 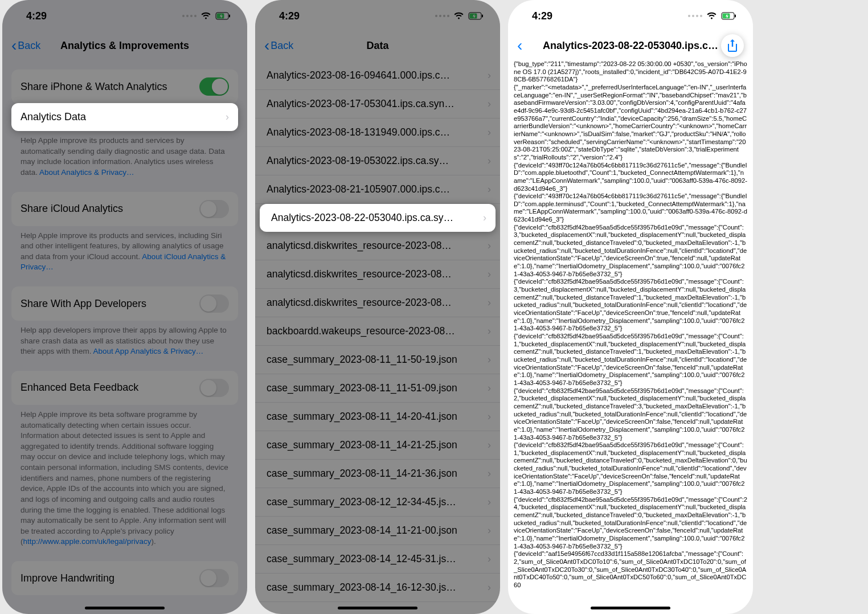 I want to click on data-row: case_summary_2023-08-14_12-45-31.js…›, so click(x=378, y=559).